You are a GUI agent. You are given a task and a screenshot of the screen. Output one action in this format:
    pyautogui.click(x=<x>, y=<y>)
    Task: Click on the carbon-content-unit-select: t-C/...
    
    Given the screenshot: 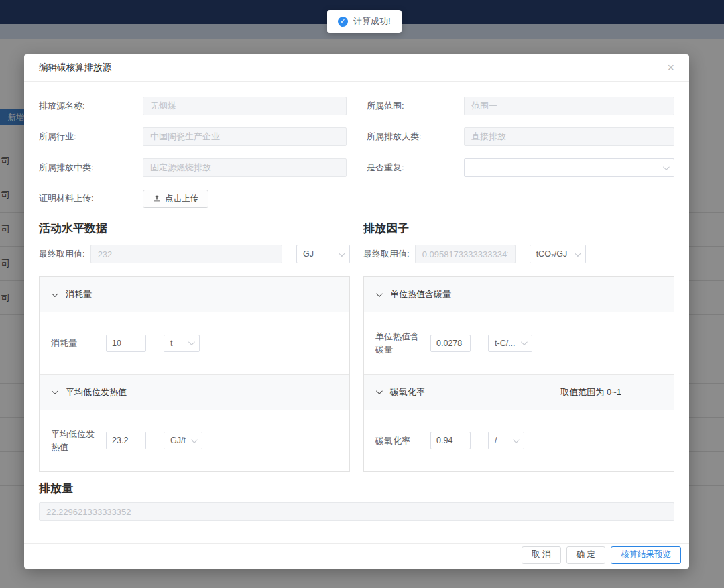 What is the action you would take?
    pyautogui.click(x=510, y=343)
    